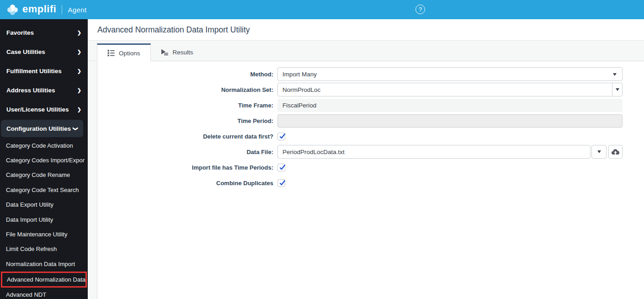 This screenshot has height=299, width=644. Describe the element at coordinates (44, 32) in the screenshot. I see `sidebar-item-favorites: Favorites ❯` at that location.